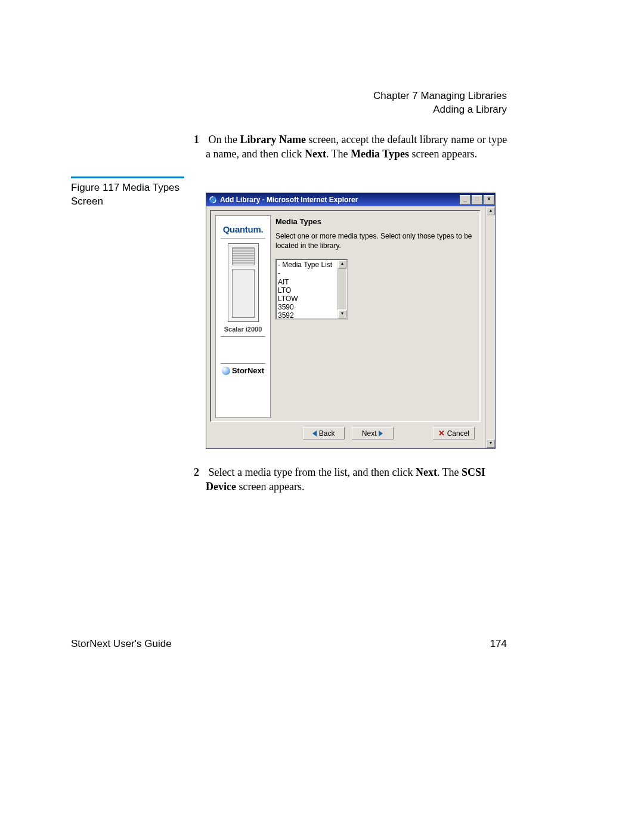 Image resolution: width=644 pixels, height=833 pixels. I want to click on maximize-button: □, so click(477, 200).